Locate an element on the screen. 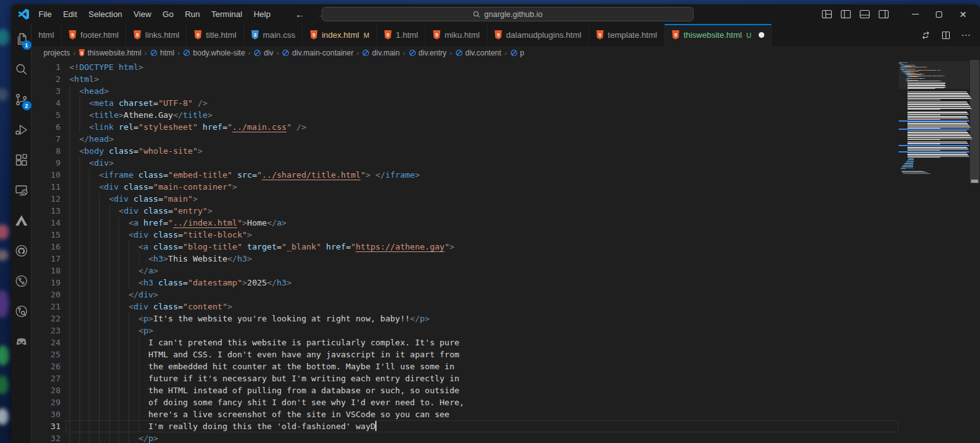 Image resolution: width=980 pixels, height=443 pixels. activity-a-extension is located at coordinates (21, 221).